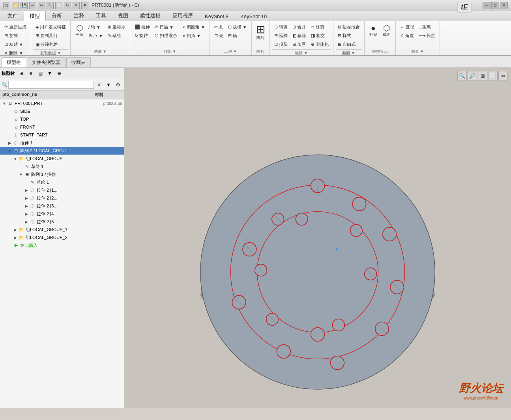 This screenshot has width=511, height=420. What do you see at coordinates (253, 16) in the screenshot?
I see `ribbon-tab-KeyShot 10: KeyShot 10` at bounding box center [253, 16].